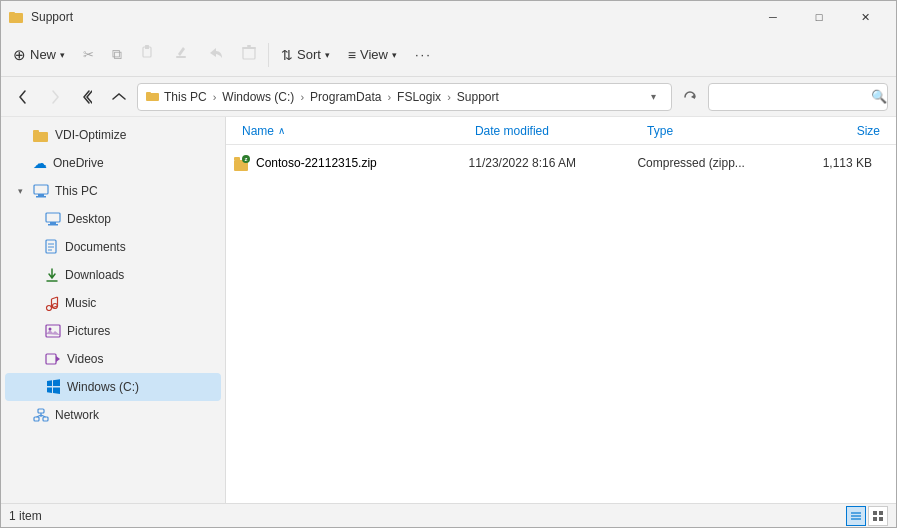  What do you see at coordinates (249, 54) in the screenshot?
I see `delete-icon` at bounding box center [249, 54].